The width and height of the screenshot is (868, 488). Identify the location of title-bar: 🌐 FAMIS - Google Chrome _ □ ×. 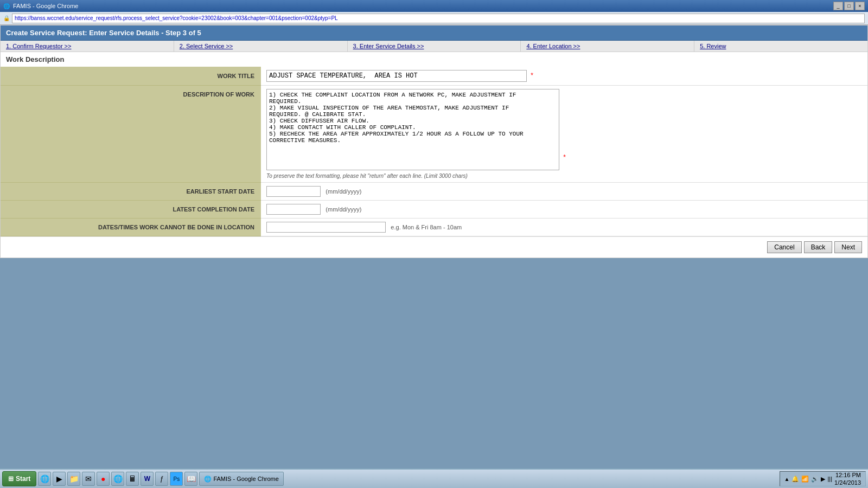
(434, 6).